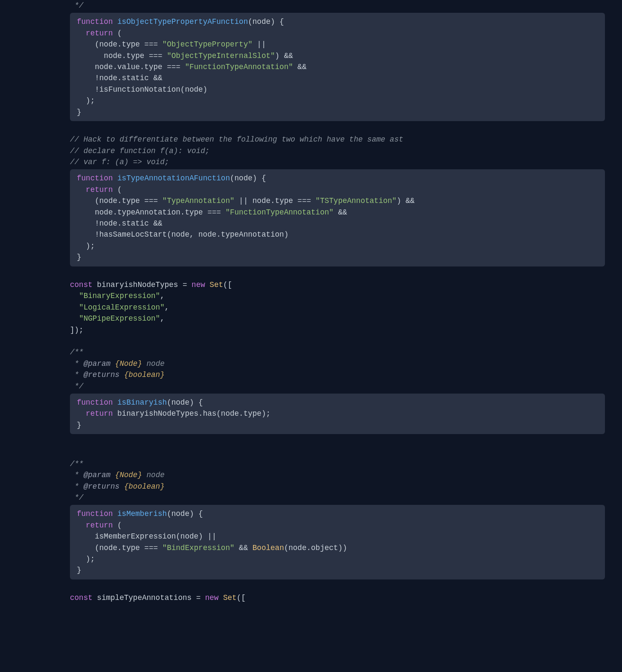  What do you see at coordinates (356, 201) in the screenshot?
I see `string-literal: "TSTypeAnnotation"` at bounding box center [356, 201].